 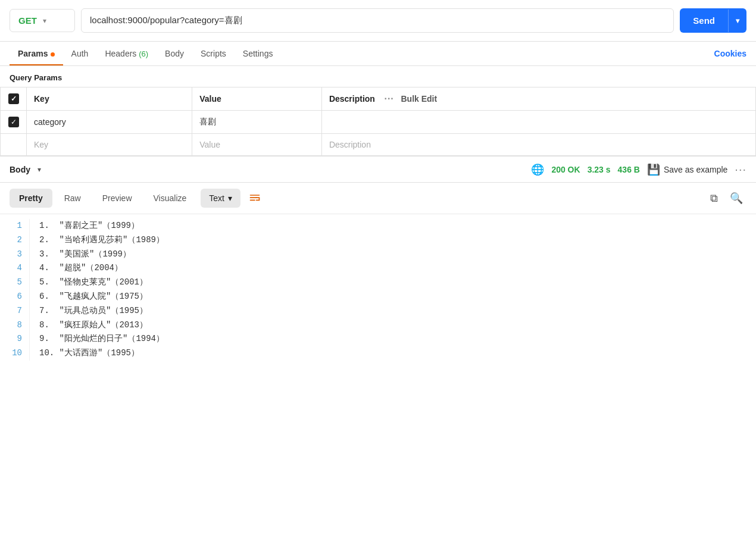 What do you see at coordinates (393, 283) in the screenshot?
I see `code-line: 5. "怪物史莱克"（2001）` at bounding box center [393, 283].